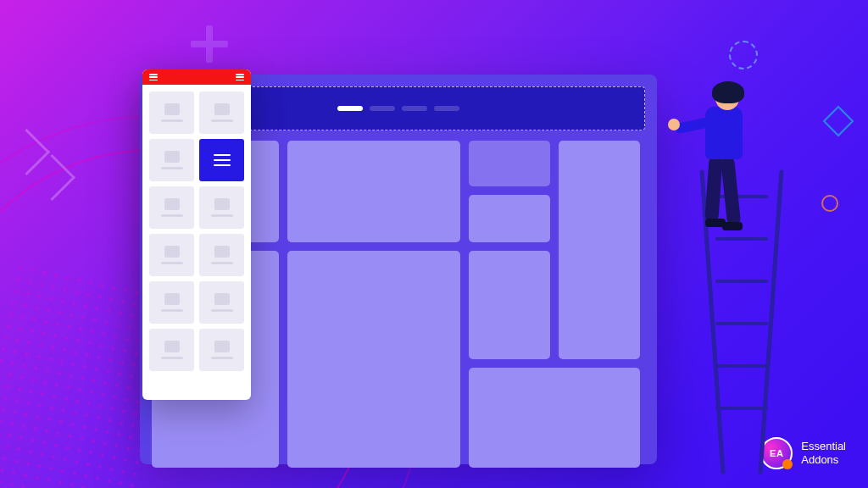  I want to click on widget-grid, so click(197, 231).